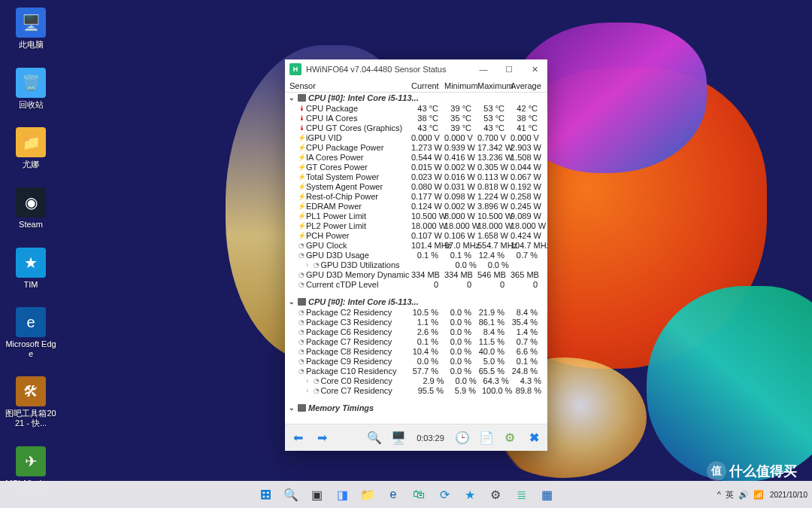 The height and width of the screenshot is (508, 812). Describe the element at coordinates (494, 86) in the screenshot. I see `col-max: Maximum` at that location.